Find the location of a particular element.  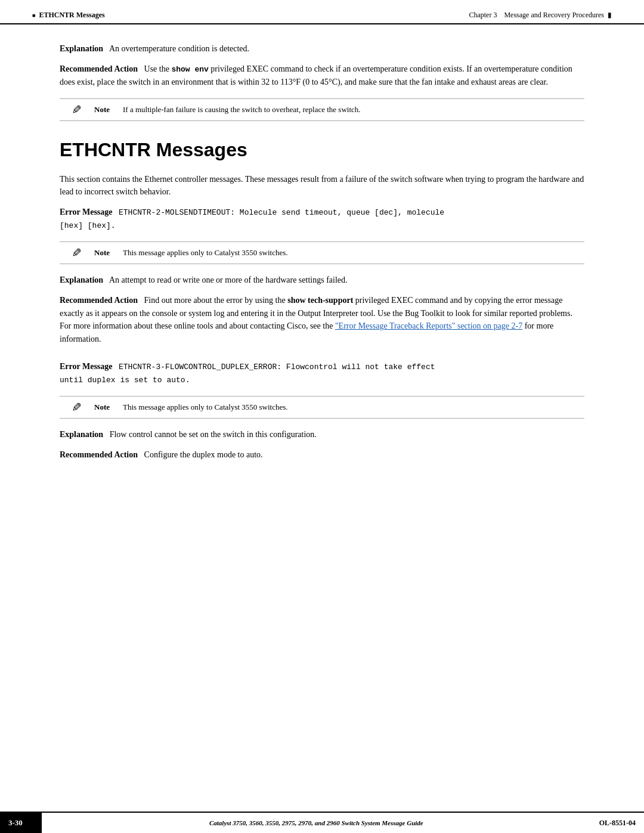

explanation-text-1: An attempt to read or write one or more … is located at coordinates (228, 280).